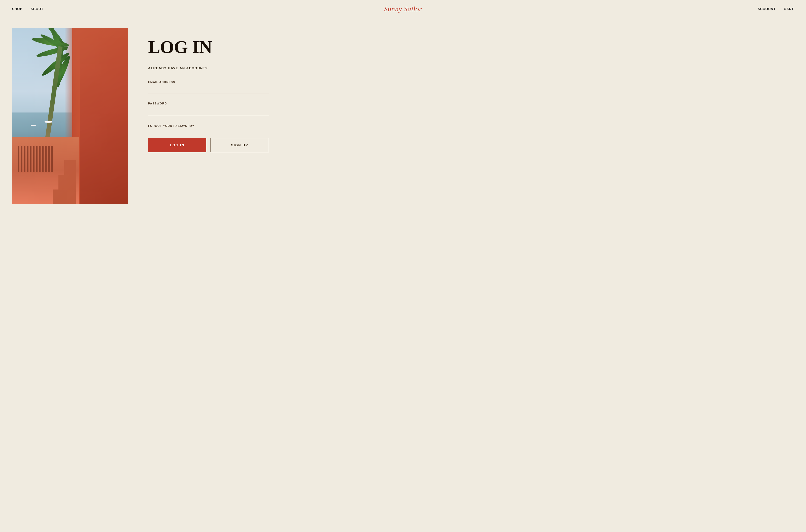 This screenshot has height=532, width=806. What do you see at coordinates (208, 47) in the screenshot?
I see `page-title: LOG IN` at bounding box center [208, 47].